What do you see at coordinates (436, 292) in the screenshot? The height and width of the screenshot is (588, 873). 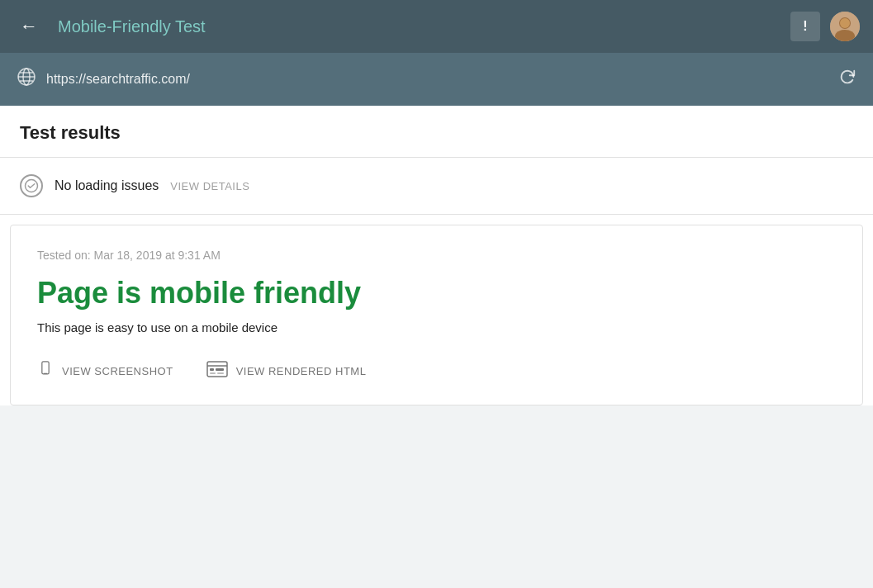 I see `mobile-friendly-heading: Page is mobile friendly` at bounding box center [436, 292].